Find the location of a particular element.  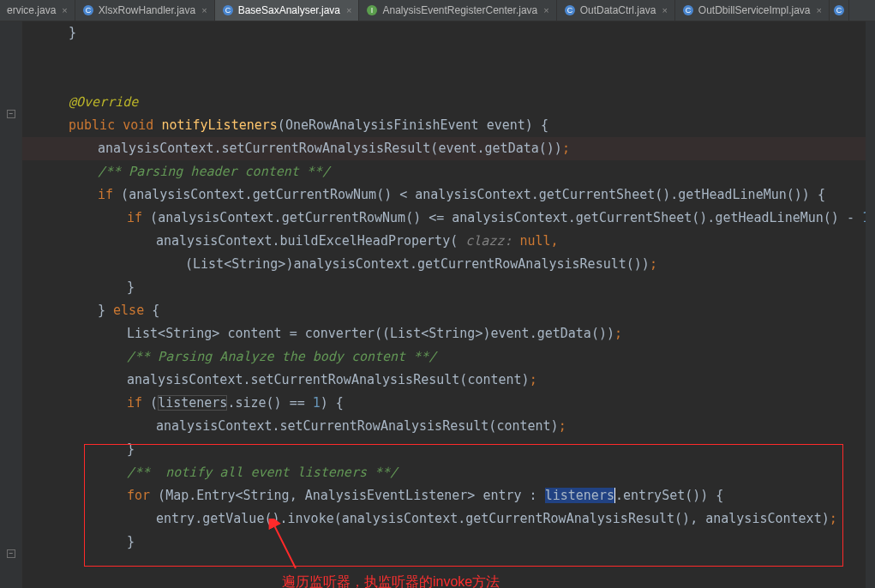

svg-text: I is located at coordinates (372, 10).